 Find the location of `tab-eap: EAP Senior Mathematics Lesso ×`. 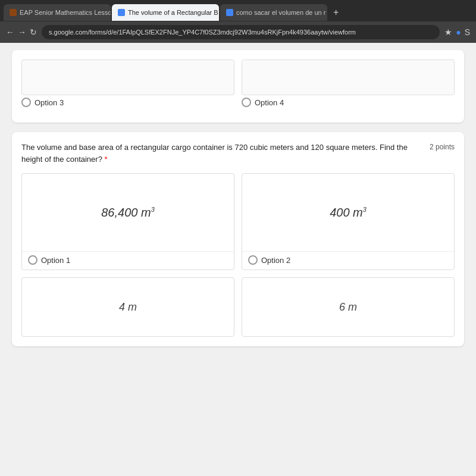

tab-eap: EAP Senior Mathematics Lesso × is located at coordinates (57, 12).